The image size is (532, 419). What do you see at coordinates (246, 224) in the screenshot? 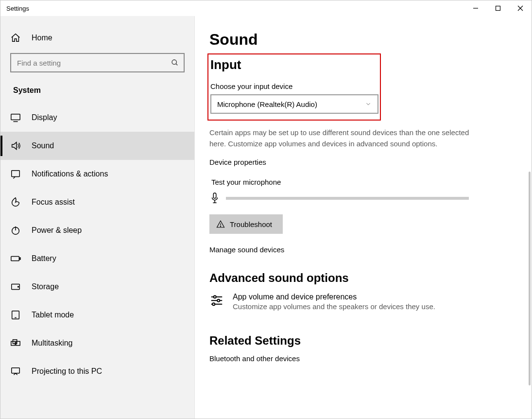
I see `troubleshoot-button: Troubleshoot` at bounding box center [246, 224].